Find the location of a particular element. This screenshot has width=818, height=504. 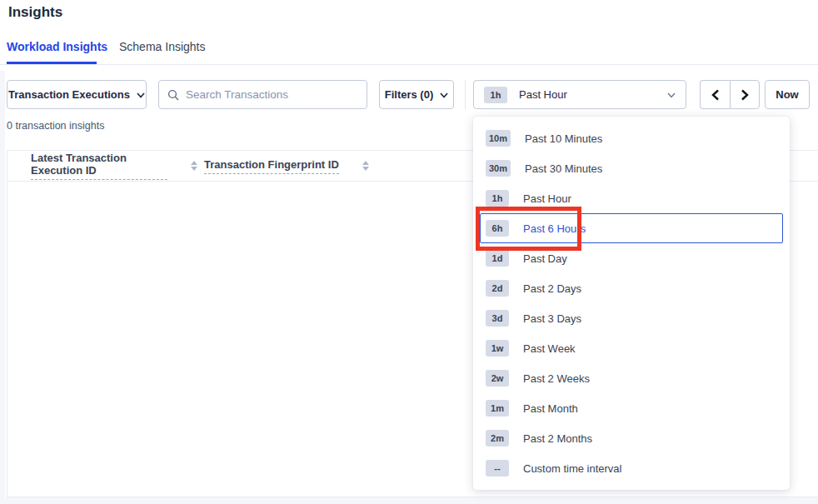

time-interval-option-label: Past 30 Minutes is located at coordinates (563, 168).